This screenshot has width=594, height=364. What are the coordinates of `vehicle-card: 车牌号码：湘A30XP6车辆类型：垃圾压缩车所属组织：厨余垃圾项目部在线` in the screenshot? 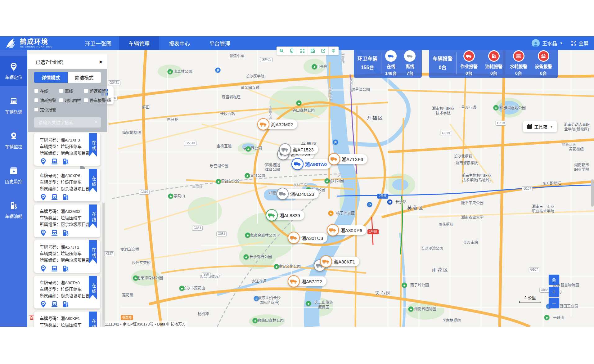 It's located at (67, 185).